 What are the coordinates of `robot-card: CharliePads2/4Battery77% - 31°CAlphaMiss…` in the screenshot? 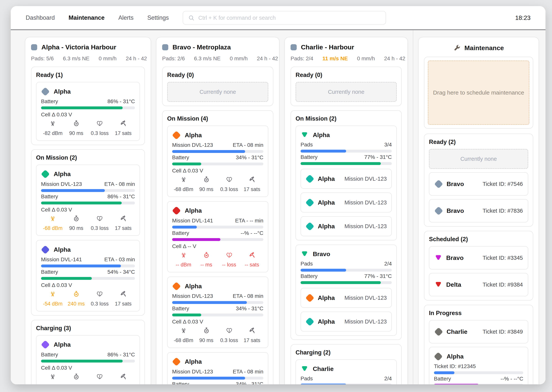 It's located at (346, 372).